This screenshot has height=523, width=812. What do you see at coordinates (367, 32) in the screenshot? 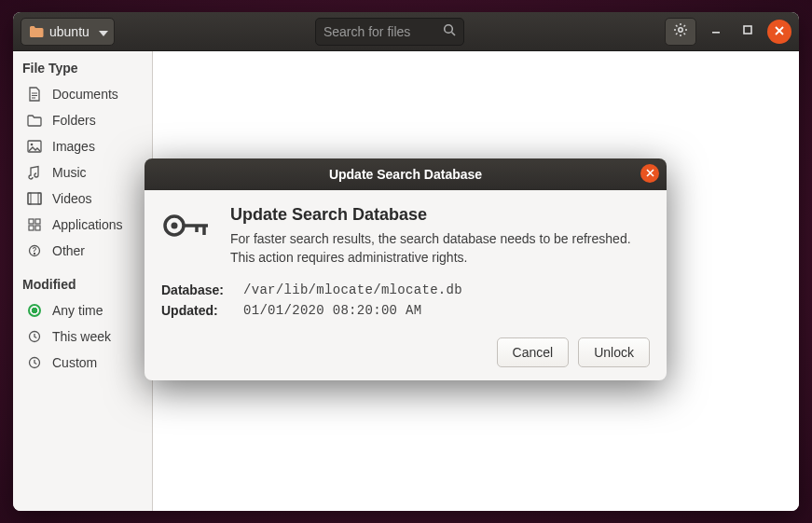
I see `search-placeholder: Search for files` at bounding box center [367, 32].